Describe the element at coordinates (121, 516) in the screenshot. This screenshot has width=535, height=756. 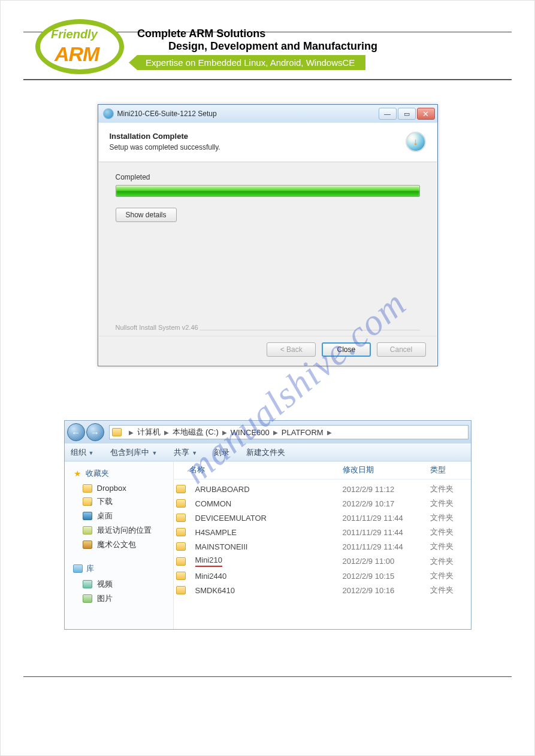
I see `sidebar-item-desktop: 桌面` at that location.